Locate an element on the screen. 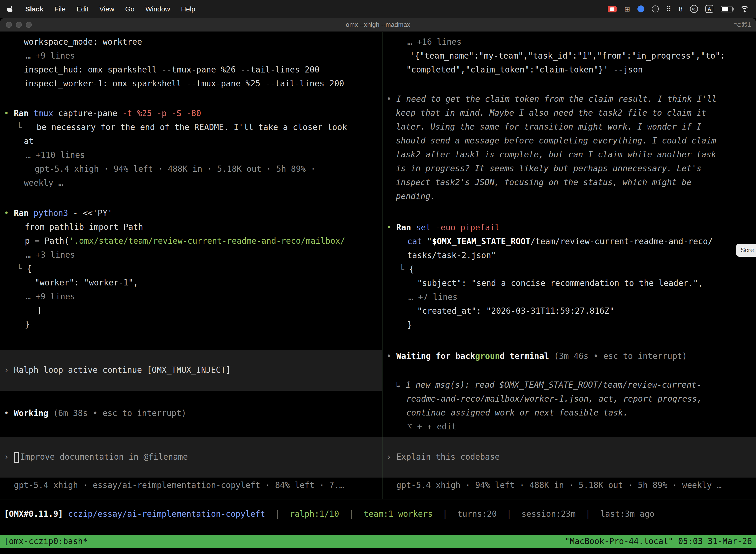 The image size is (756, 554). text-segment: inspect_worker-1: omx sparkshell --tmux-… is located at coordinates (184, 84).